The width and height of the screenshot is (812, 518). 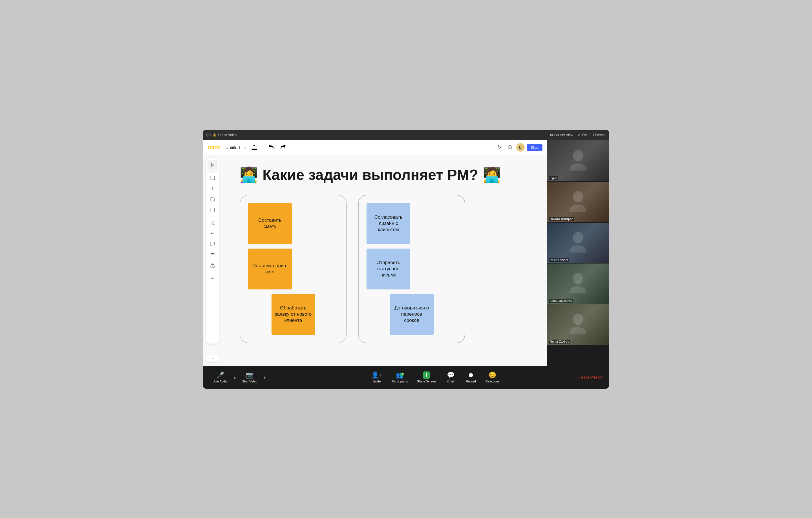 I want to click on redo-btn, so click(x=283, y=148).